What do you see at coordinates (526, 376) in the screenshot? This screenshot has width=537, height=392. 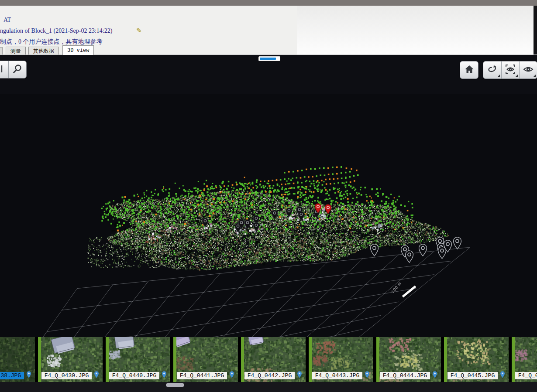 I see `thumbnail-filename: F4_Q_0446.JPG` at bounding box center [526, 376].